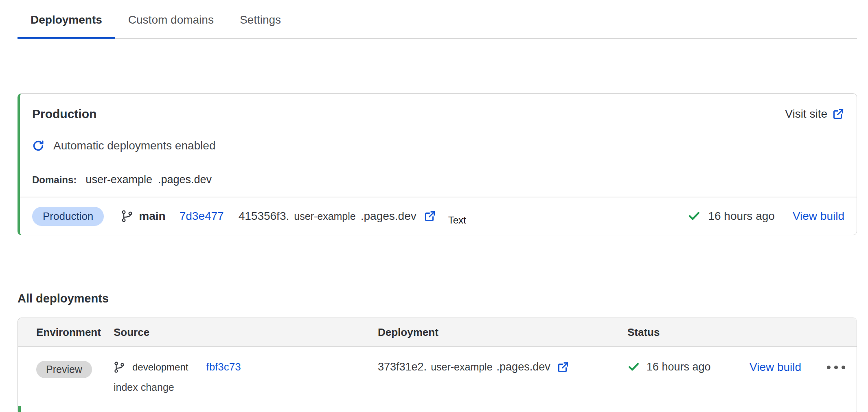  Describe the element at coordinates (246, 377) in the screenshot. I see `source-cell: development fbf3c73 index change` at that location.